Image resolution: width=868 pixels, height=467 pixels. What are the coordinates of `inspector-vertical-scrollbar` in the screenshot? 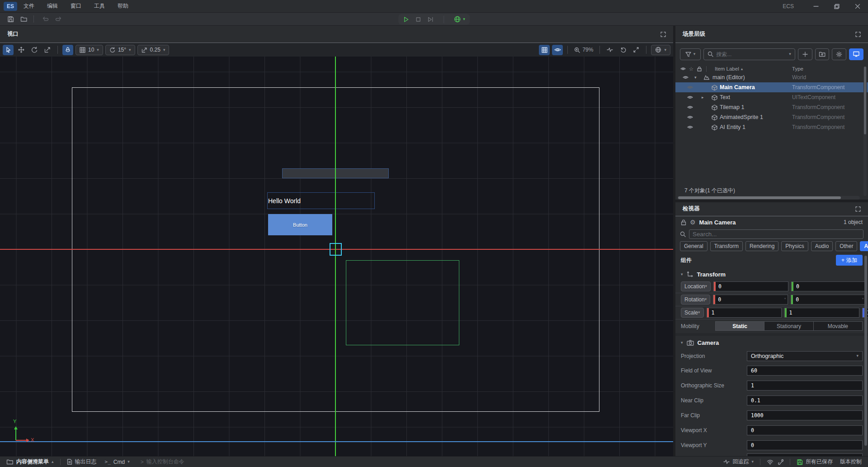 It's located at (866, 351).